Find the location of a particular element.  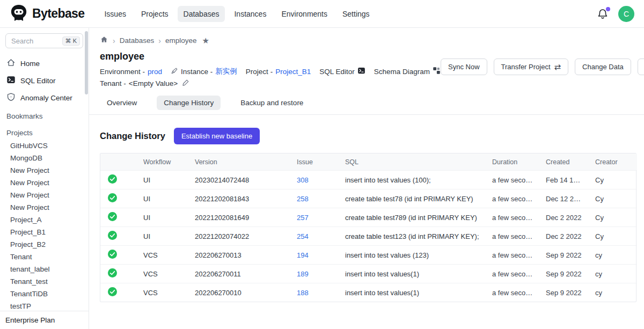

issue-link: 188 is located at coordinates (303, 293).